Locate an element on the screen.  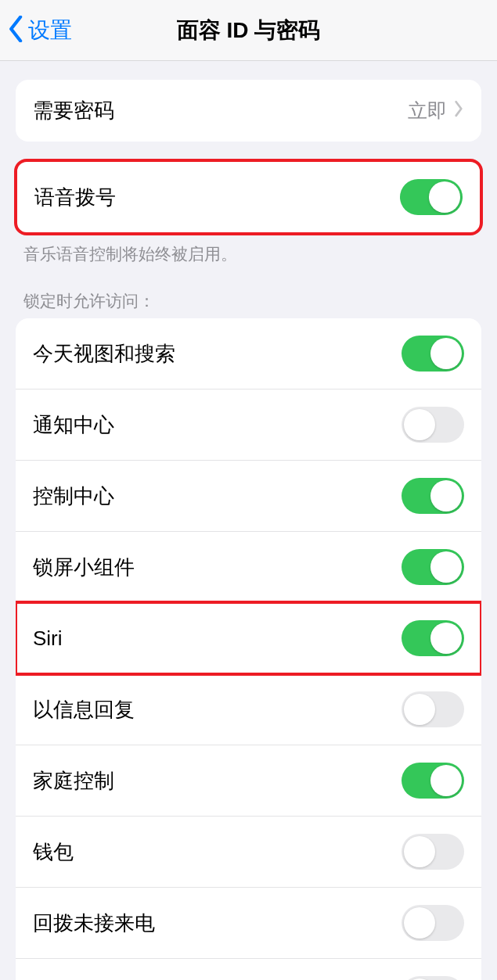
home-control-toggle is located at coordinates (433, 781).